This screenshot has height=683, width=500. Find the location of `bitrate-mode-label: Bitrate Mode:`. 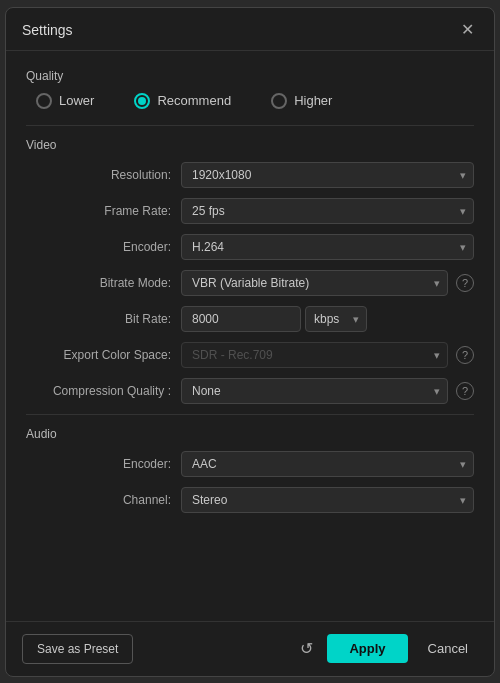

bitrate-mode-label: Bitrate Mode: is located at coordinates (104, 283).